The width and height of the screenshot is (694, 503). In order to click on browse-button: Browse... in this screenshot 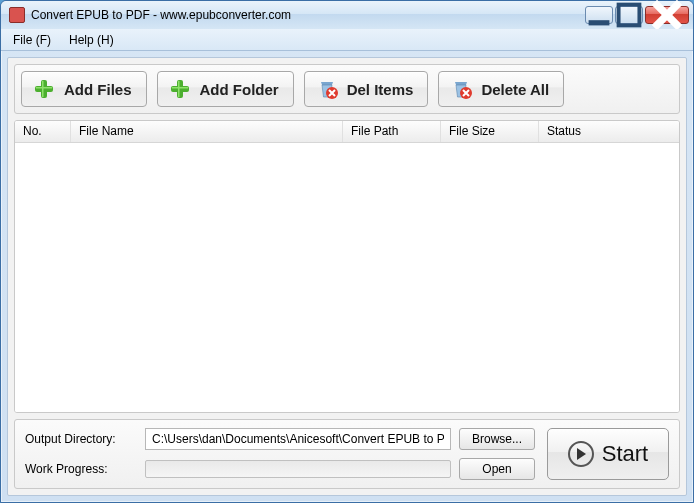, I will do `click(497, 439)`.